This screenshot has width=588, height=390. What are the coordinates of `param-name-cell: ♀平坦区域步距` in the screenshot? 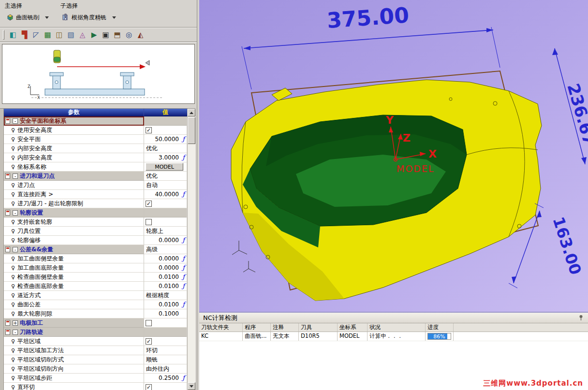 It's located at (74, 378).